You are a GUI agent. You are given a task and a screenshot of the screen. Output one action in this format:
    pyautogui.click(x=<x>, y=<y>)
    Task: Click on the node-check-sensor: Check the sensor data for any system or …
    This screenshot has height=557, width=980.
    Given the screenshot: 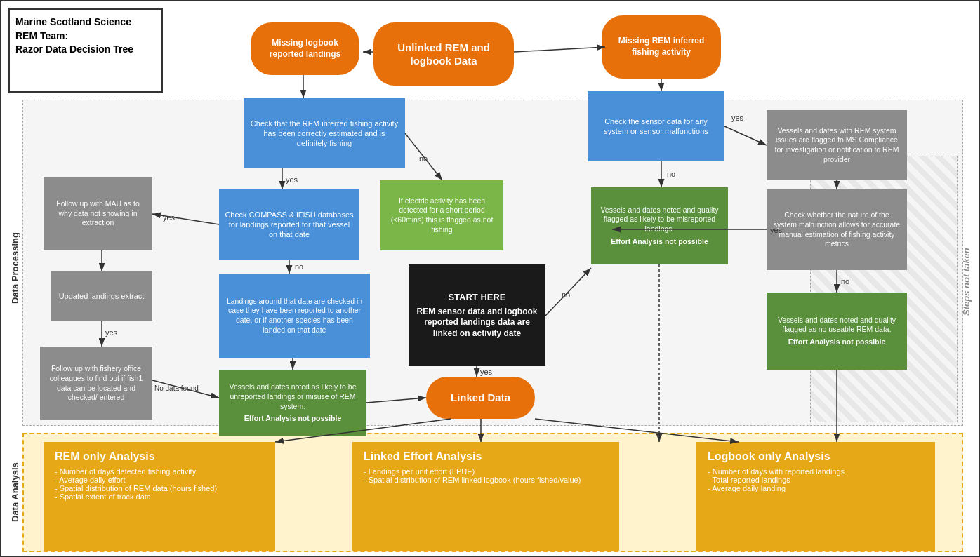 What is the action you would take?
    pyautogui.click(x=656, y=126)
    